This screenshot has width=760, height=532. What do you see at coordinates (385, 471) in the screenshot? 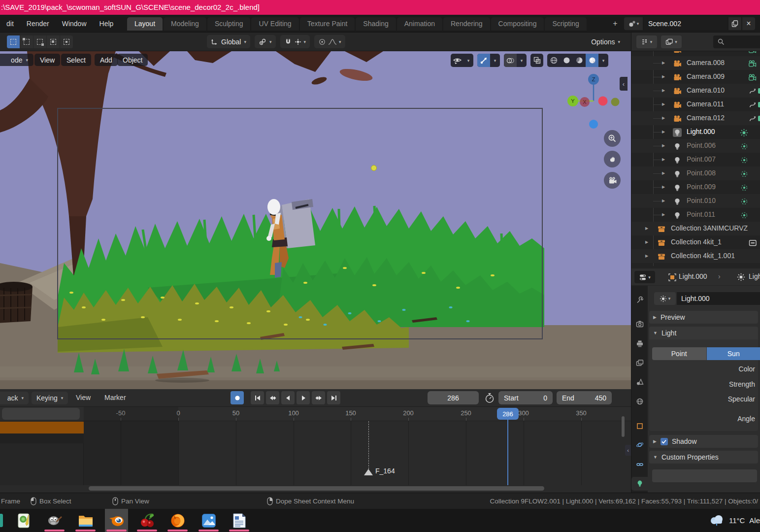
I see `marker-label: F_164` at bounding box center [385, 471].